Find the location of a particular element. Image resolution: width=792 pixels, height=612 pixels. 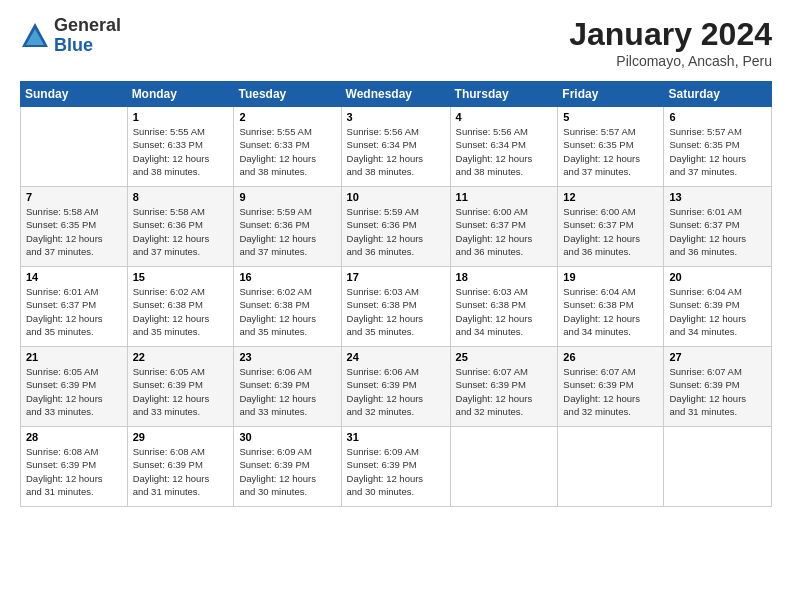

calendar-week-row: 28Sunrise: 6:08 AM Sunset: 6:39 PM Dayli… is located at coordinates (396, 467).